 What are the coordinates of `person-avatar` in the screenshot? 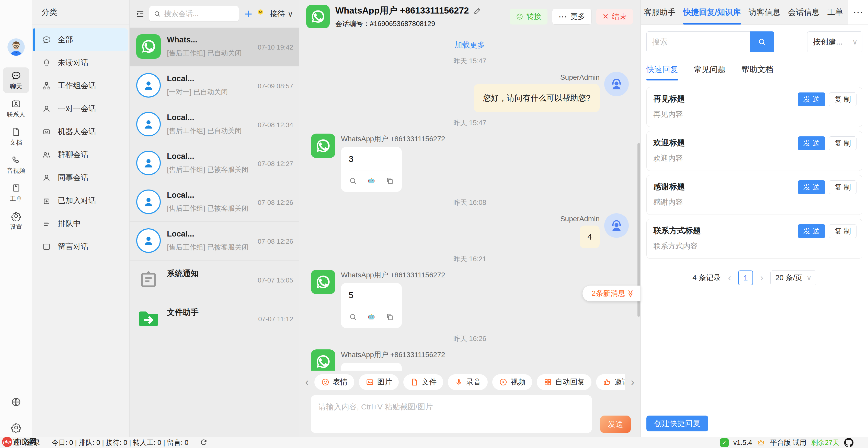 It's located at (148, 163).